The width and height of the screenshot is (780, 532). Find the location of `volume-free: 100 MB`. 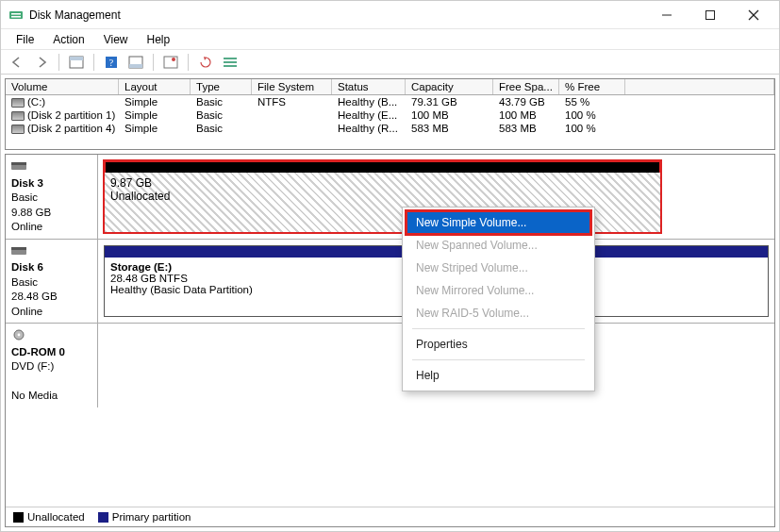

volume-free: 100 MB is located at coordinates (526, 115).